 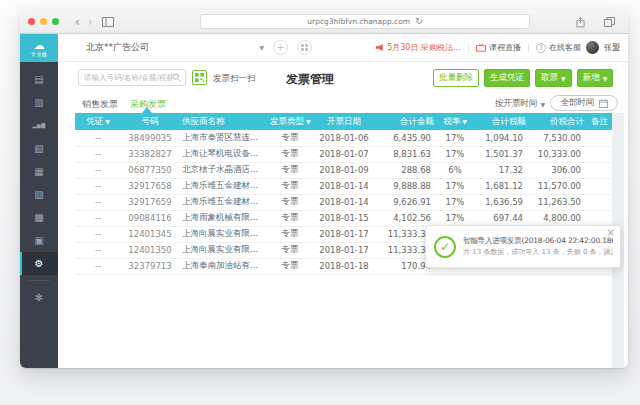 I want to click on sidebar-item-reports: ▂▅▇, so click(x=39, y=126).